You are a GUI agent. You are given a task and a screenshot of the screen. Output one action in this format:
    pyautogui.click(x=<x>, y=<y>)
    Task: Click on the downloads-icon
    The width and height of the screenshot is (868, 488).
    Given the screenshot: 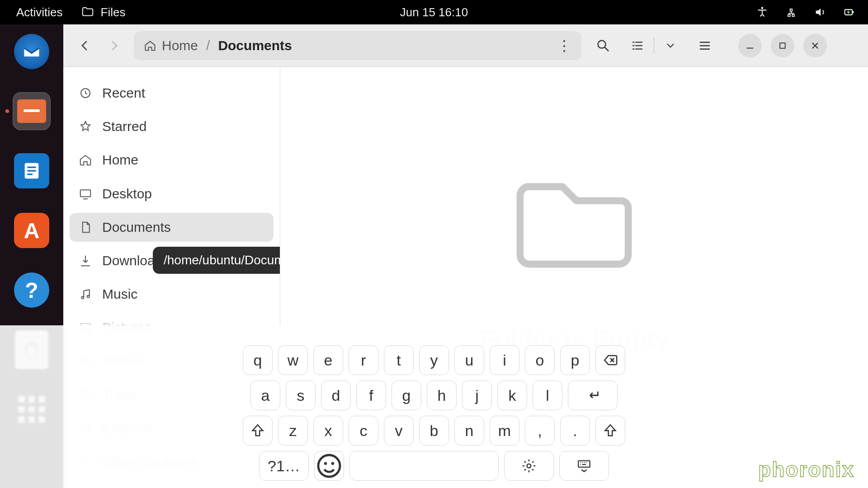 What is the action you would take?
    pyautogui.click(x=85, y=261)
    